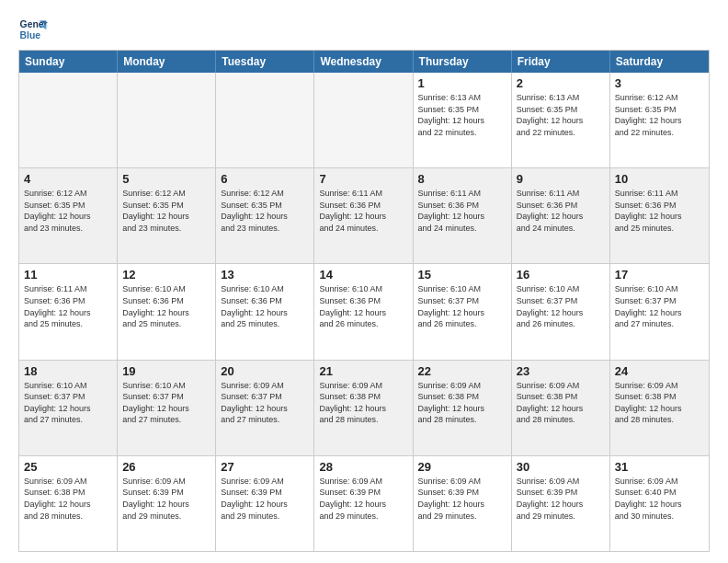 Image resolution: width=728 pixels, height=563 pixels. What do you see at coordinates (68, 467) in the screenshot?
I see `day-number: 25` at bounding box center [68, 467].